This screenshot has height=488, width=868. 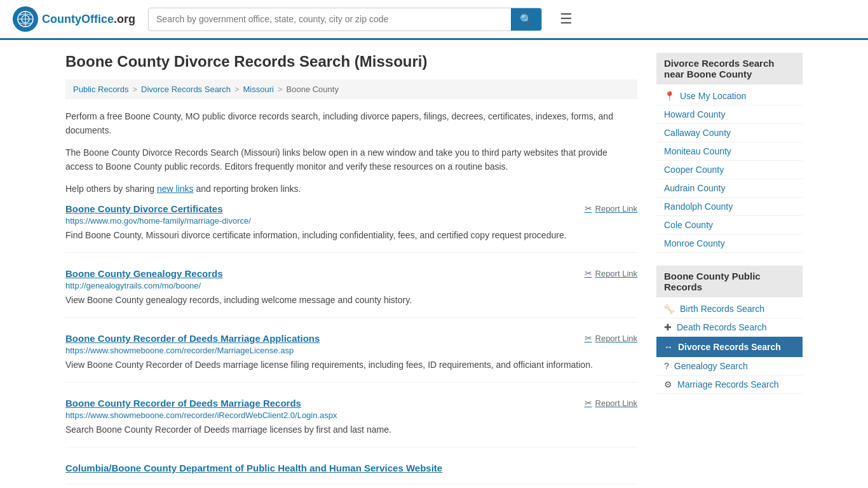 What do you see at coordinates (100, 89) in the screenshot?
I see `breadcrumb-public-records: Public Records` at bounding box center [100, 89].